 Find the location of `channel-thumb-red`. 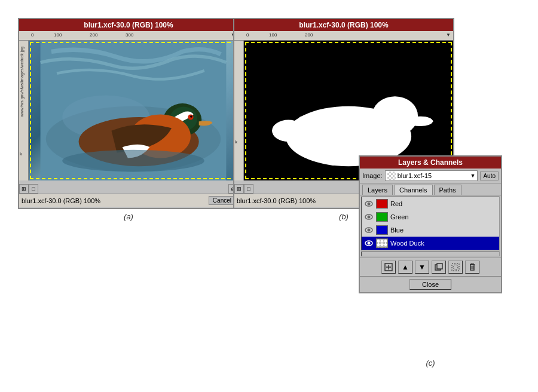

channel-thumb-red is located at coordinates (382, 204).